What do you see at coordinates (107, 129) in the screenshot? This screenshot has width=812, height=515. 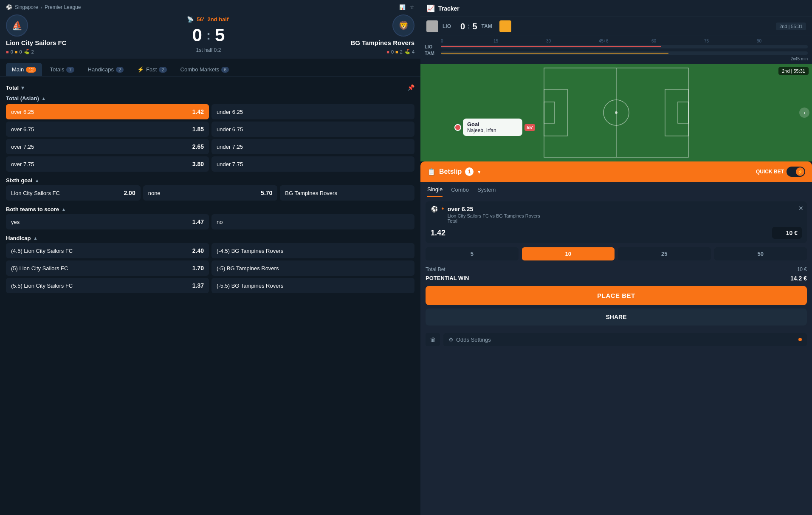 I see `bet-over-675: over 6.75 1.85` at bounding box center [107, 129].